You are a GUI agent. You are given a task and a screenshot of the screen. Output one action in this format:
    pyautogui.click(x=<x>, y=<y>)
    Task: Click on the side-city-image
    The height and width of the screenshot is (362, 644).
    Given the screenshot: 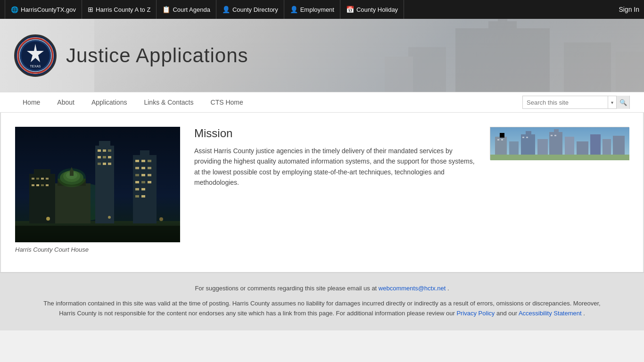 What is the action you would take?
    pyautogui.click(x=559, y=143)
    